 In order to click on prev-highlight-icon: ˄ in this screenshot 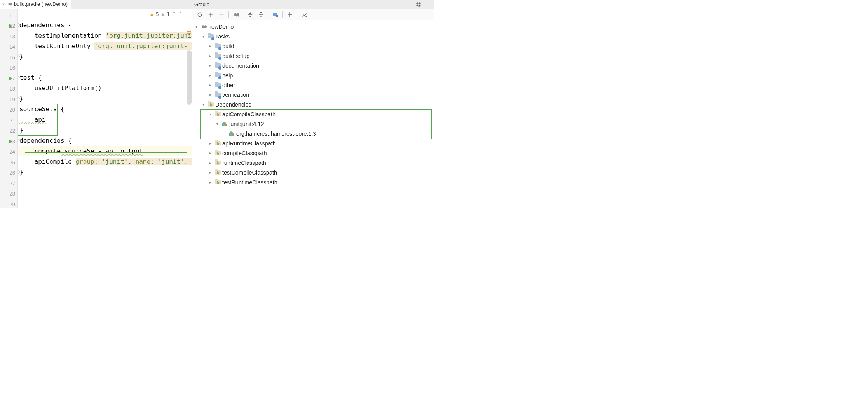, I will do `click(174, 14)`.